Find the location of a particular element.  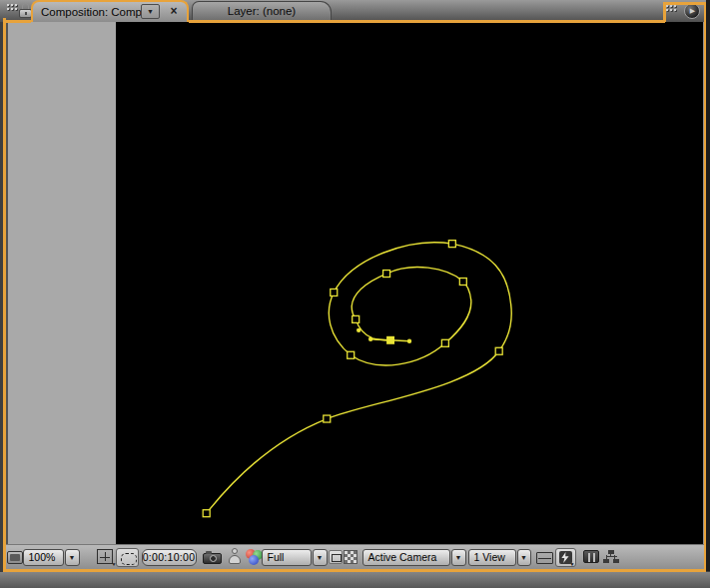

selected-keyframe-marker is located at coordinates (390, 340).